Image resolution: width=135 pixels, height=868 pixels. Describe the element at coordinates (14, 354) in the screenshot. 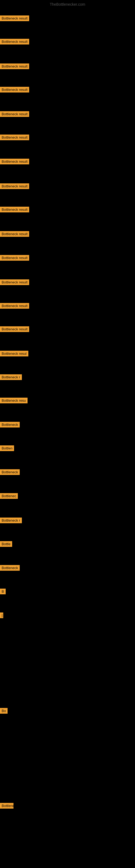

I see `bottleneck-result-label: Bottleneck resul` at that location.